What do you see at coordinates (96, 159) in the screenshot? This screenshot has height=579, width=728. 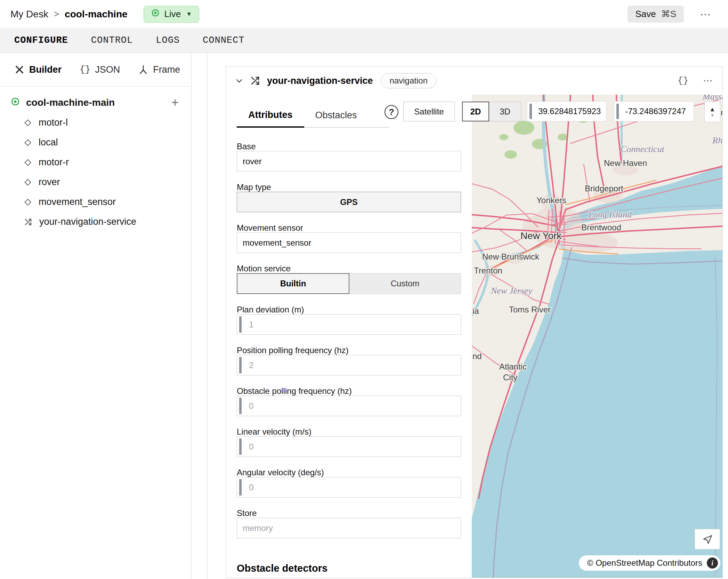 I see `machine-part-tree: cool-machine-main + motor-l local moto` at bounding box center [96, 159].